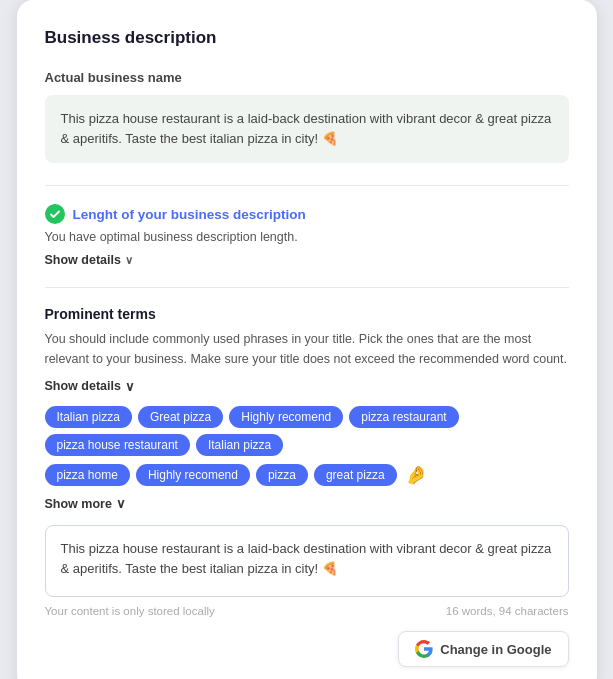 This screenshot has width=613, height=679. I want to click on tag-great-pizza-2: great pizza, so click(356, 475).